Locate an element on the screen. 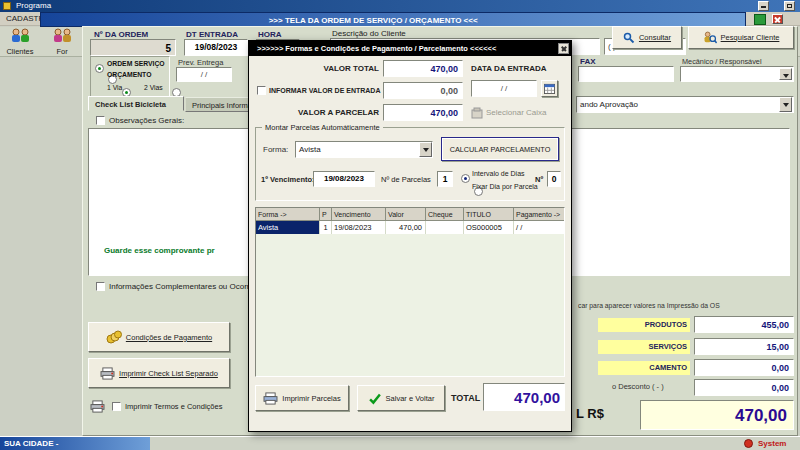 The image size is (800, 450). coins-icon is located at coordinates (114, 337).